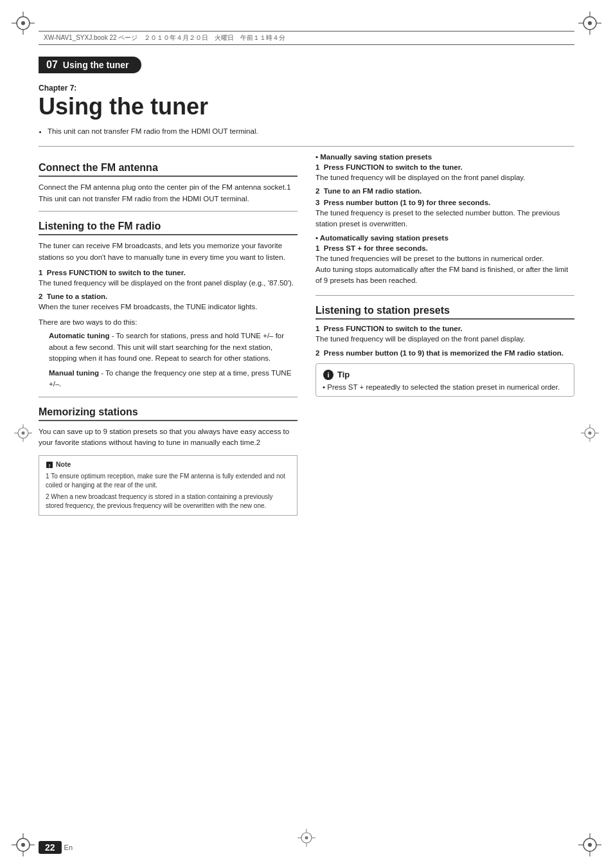  I want to click on auto-tuning-label: Automatic tuning, so click(80, 336).